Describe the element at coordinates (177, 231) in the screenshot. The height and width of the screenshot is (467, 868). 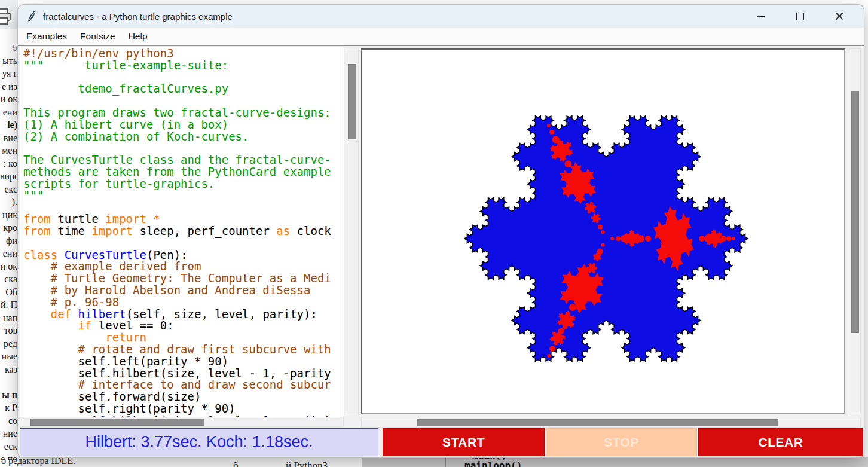
I see `code-line: from time import sleep, perf_counter as …` at that location.